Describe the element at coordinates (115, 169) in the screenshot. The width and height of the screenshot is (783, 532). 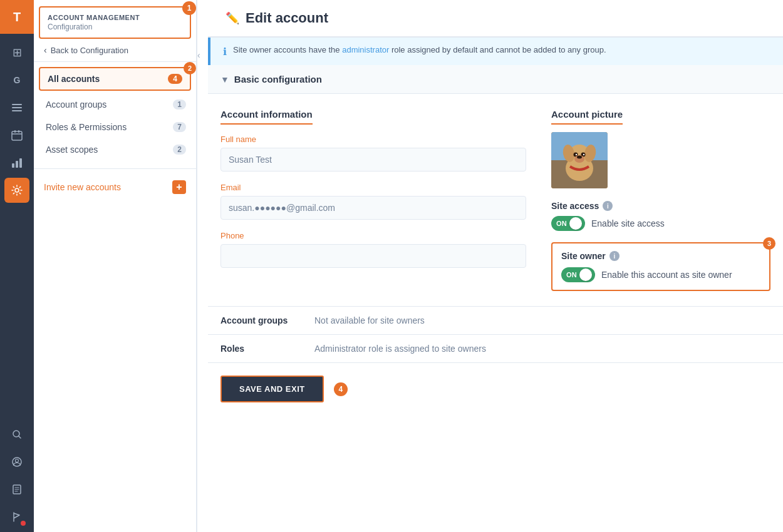
I see `sidebar-divider` at that location.